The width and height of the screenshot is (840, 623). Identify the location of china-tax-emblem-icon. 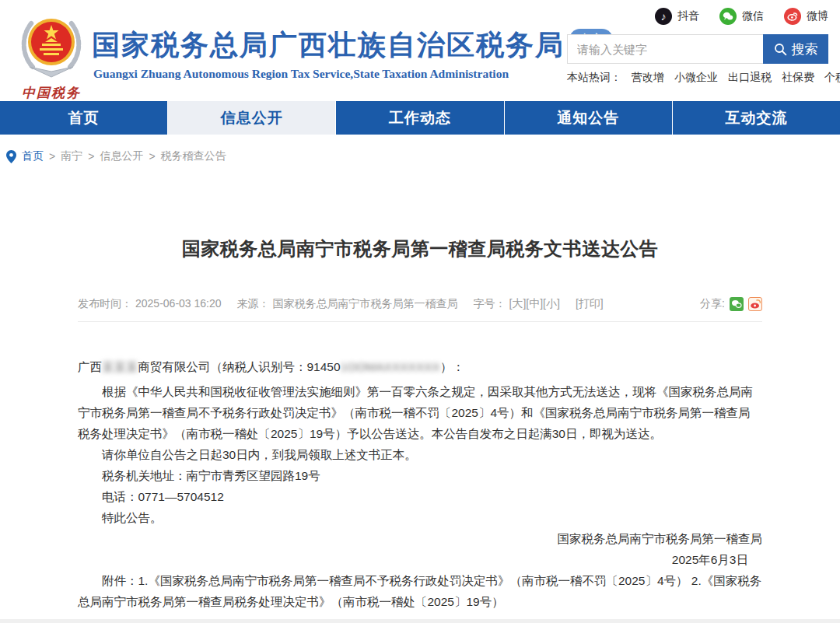
(51, 44).